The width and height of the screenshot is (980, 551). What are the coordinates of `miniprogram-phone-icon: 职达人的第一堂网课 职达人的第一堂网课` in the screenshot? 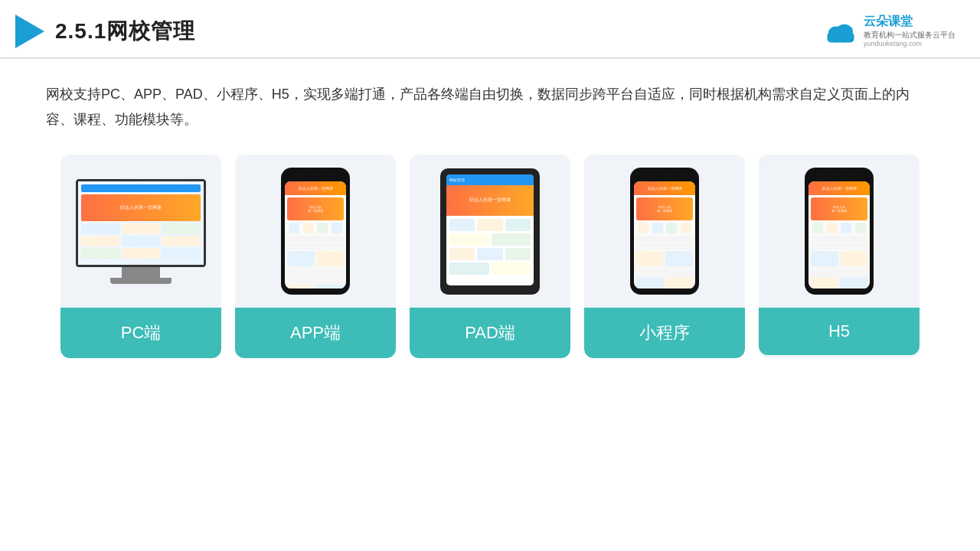 It's located at (665, 231).